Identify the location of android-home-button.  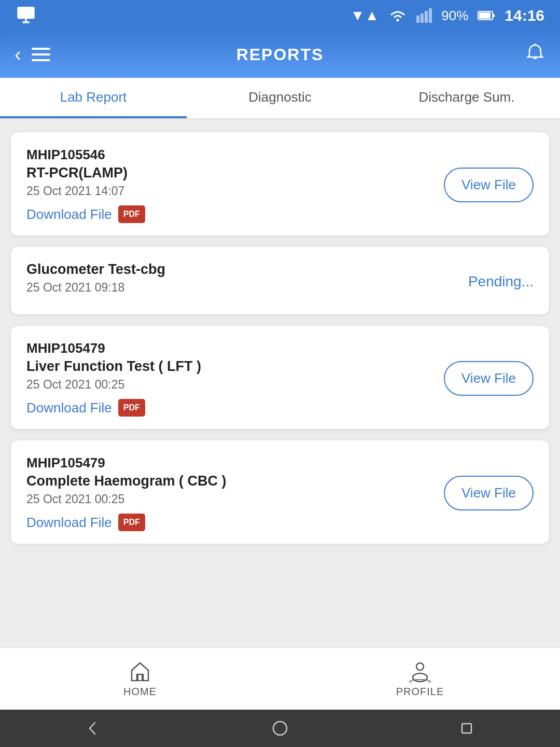
(280, 728).